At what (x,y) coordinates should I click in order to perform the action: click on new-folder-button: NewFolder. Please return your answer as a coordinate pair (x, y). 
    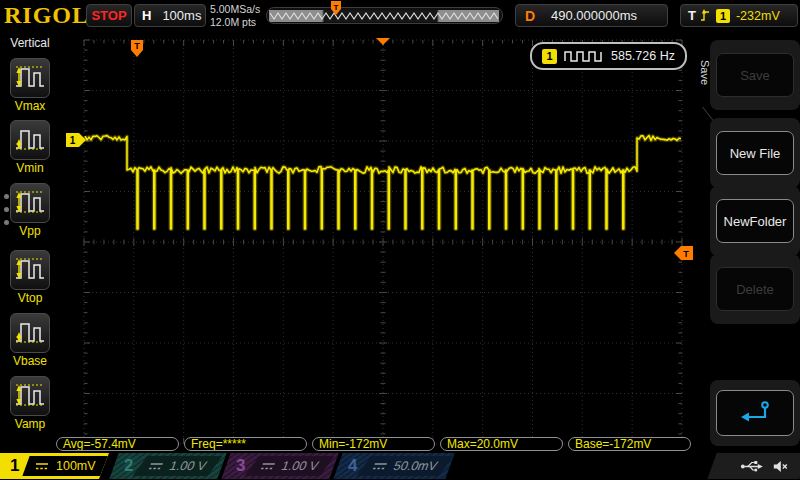
    Looking at the image, I should click on (755, 221).